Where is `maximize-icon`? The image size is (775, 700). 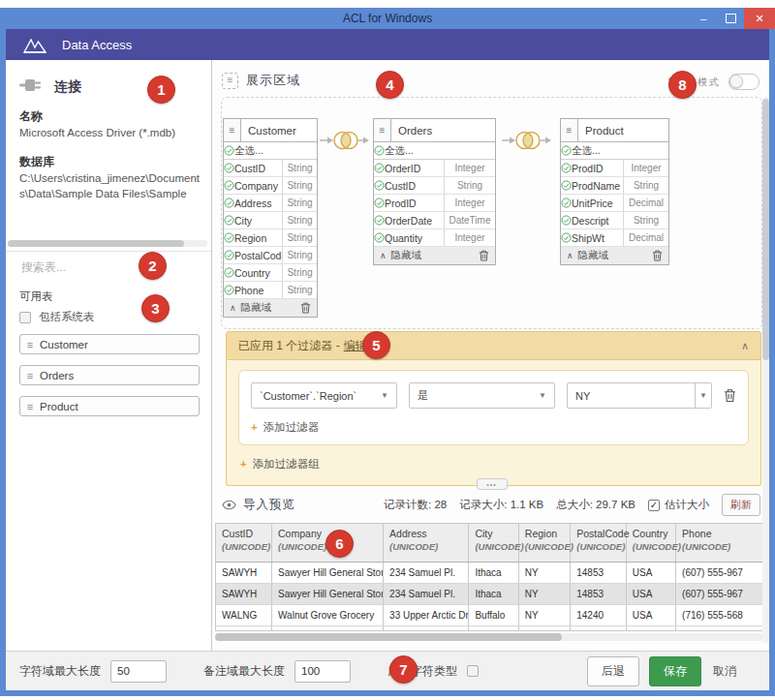 maximize-icon is located at coordinates (730, 18).